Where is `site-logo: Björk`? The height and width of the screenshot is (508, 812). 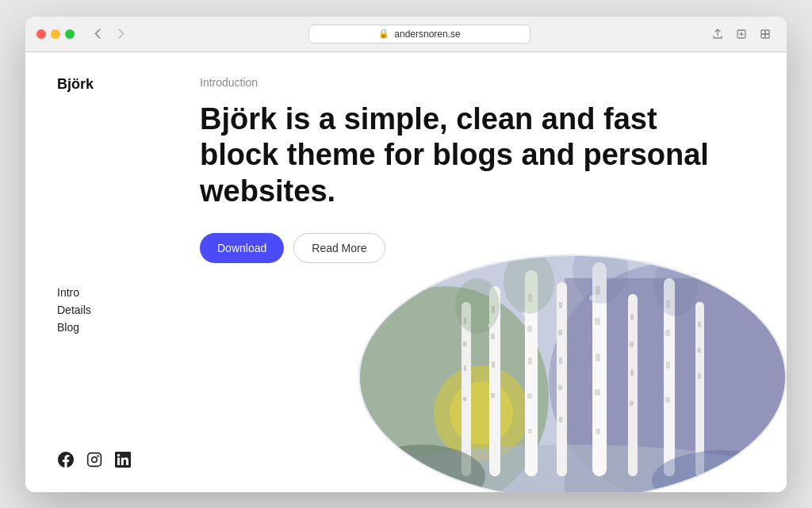
site-logo: Björk is located at coordinates (105, 84).